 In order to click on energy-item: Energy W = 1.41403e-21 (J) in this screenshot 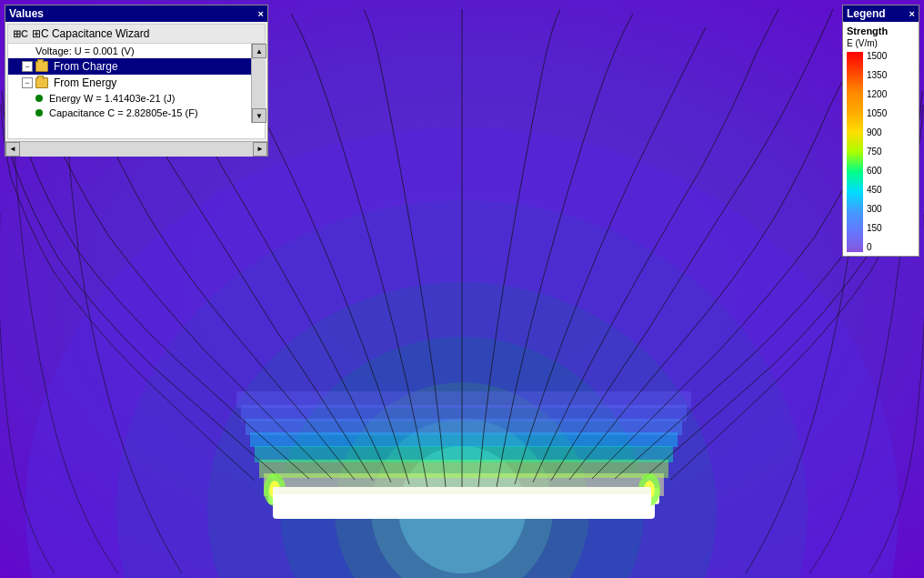, I will do `click(136, 98)`.